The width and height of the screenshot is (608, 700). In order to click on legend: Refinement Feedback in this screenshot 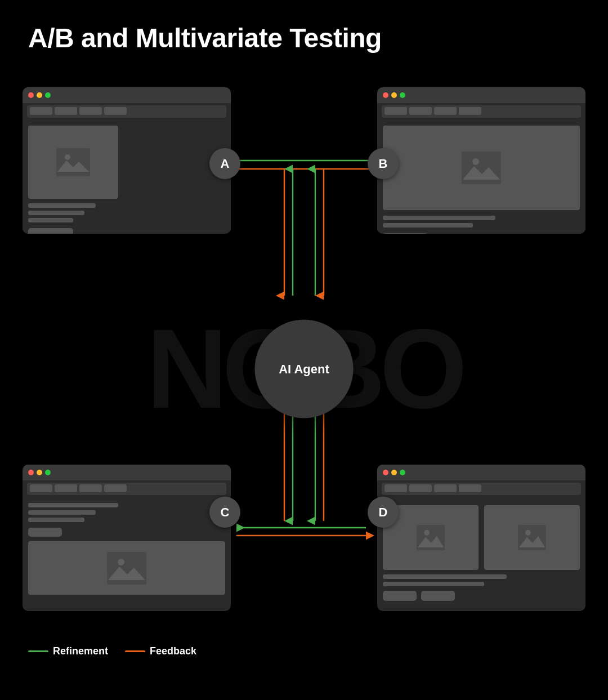, I will do `click(113, 651)`.